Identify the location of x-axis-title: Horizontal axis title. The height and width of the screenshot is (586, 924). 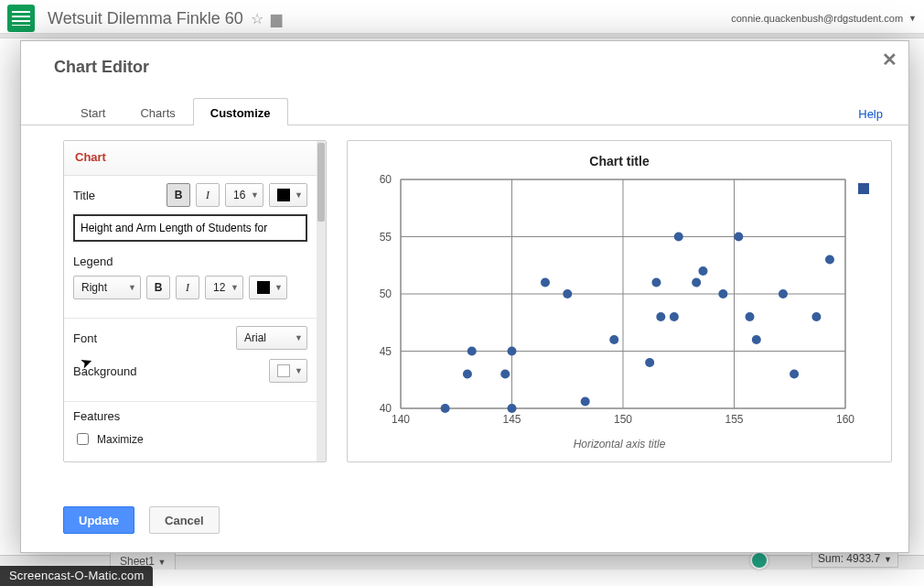
(619, 447).